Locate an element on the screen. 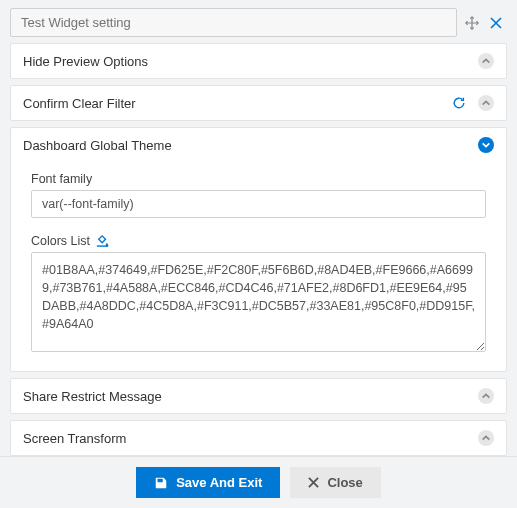 This screenshot has width=517, height=508. section-header-screen-transform: Screen Transform is located at coordinates (258, 438).